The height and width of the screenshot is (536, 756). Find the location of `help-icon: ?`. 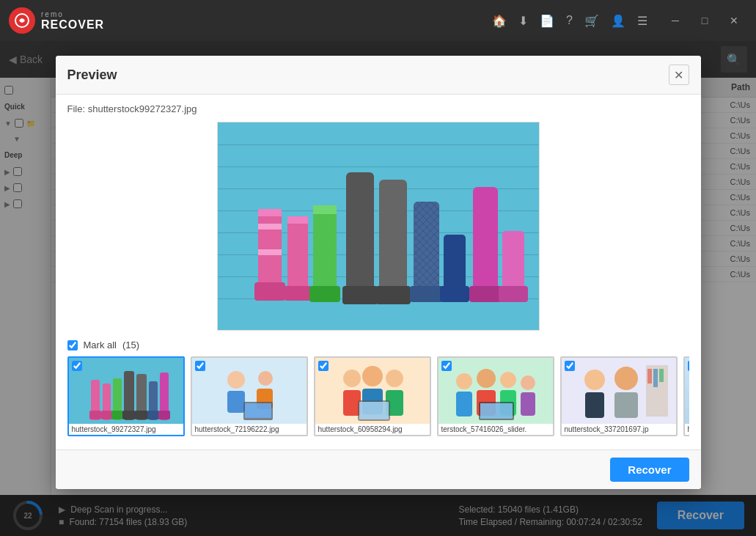

help-icon: ? is located at coordinates (569, 21).